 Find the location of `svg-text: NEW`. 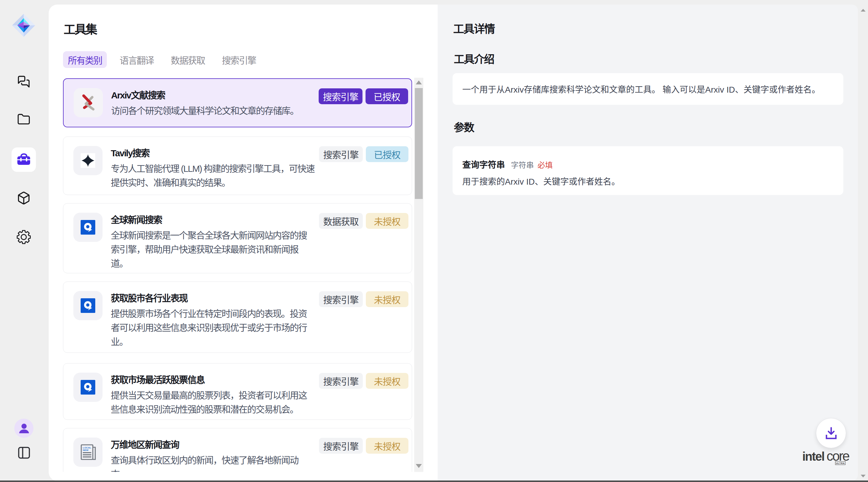

svg-text: NEW is located at coordinates (86, 450).